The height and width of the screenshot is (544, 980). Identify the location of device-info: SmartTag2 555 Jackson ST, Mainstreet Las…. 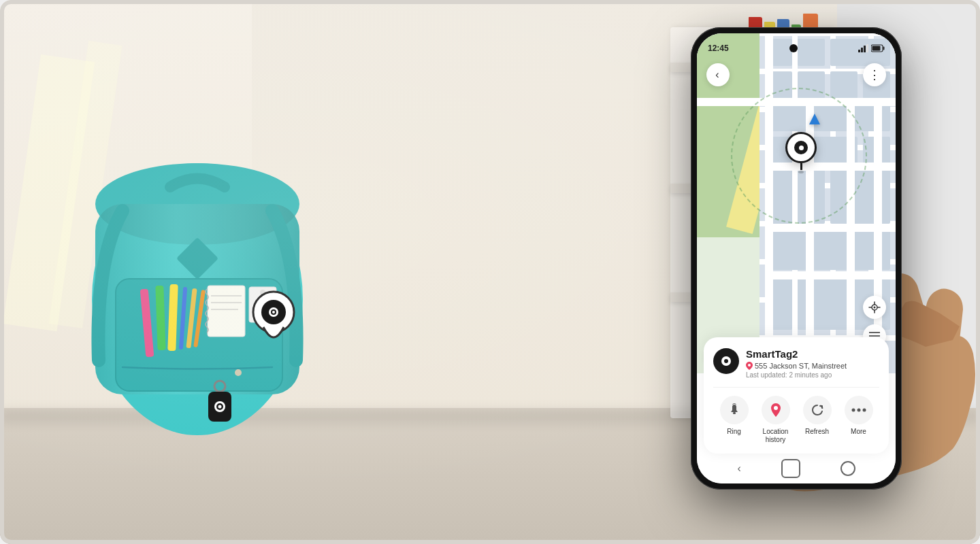
(813, 363).